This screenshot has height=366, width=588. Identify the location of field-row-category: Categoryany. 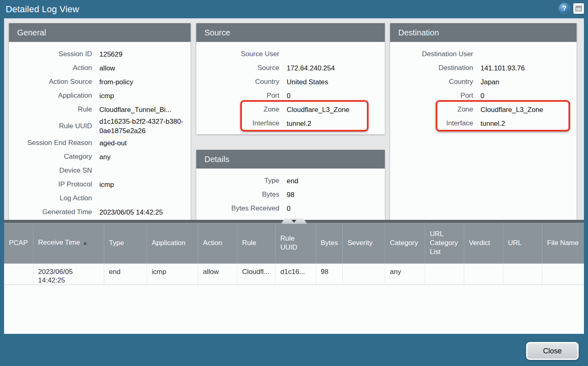
(100, 157).